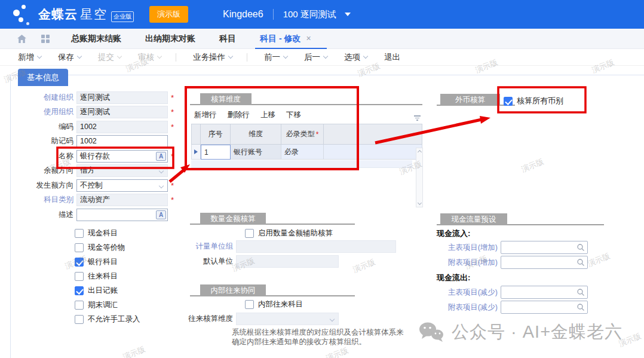 The image size is (644, 358). What do you see at coordinates (302, 152) in the screenshot?
I see `cell-required-type: 必录` at bounding box center [302, 152].